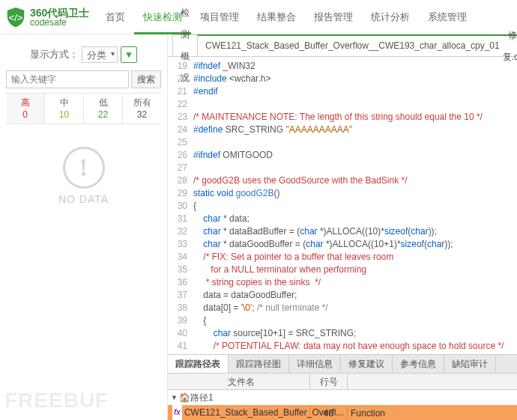 This screenshot has width=517, height=420. What do you see at coordinates (67, 79) in the screenshot?
I see `search-input` at bounding box center [67, 79].